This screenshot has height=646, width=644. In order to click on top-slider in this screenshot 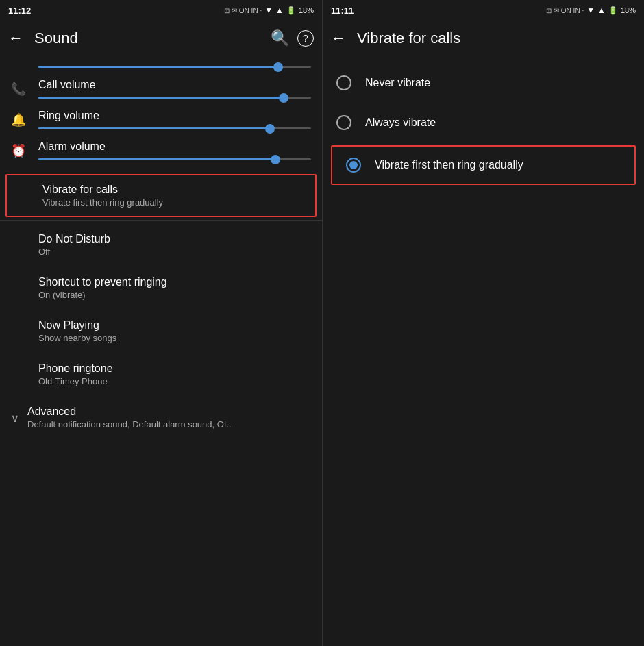, I will do `click(175, 67)`.